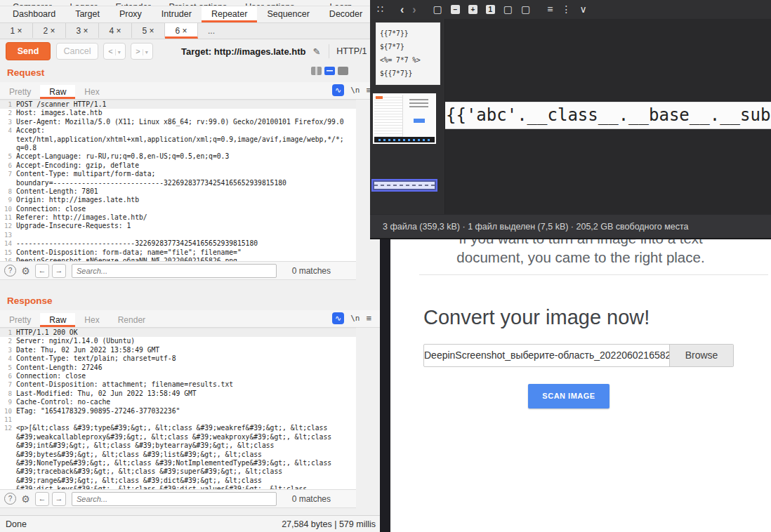 The image size is (771, 532). Describe the element at coordinates (229, 14) in the screenshot. I see `burp-main-tab: Repeater` at that location.